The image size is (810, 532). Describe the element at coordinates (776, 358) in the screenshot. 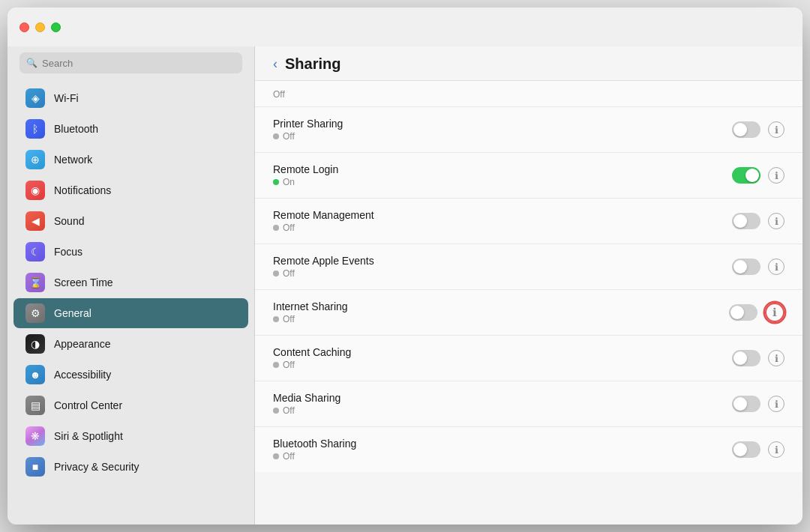

I see `info-button-content-caching: ℹ` at that location.